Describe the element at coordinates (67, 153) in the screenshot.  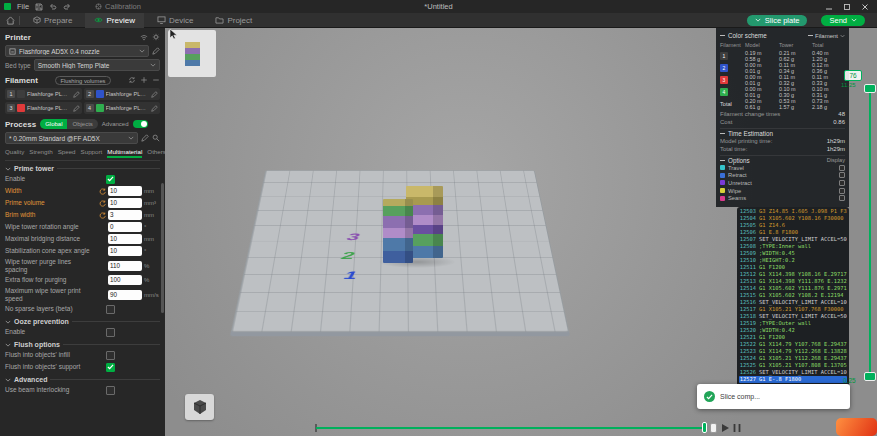
I see `tab-speed: Speed` at that location.